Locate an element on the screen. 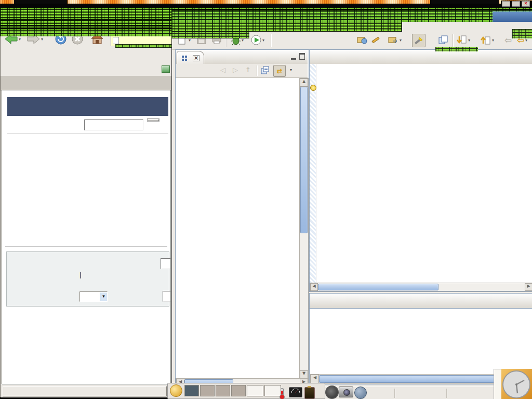  footer-search-input is located at coordinates (166, 264).